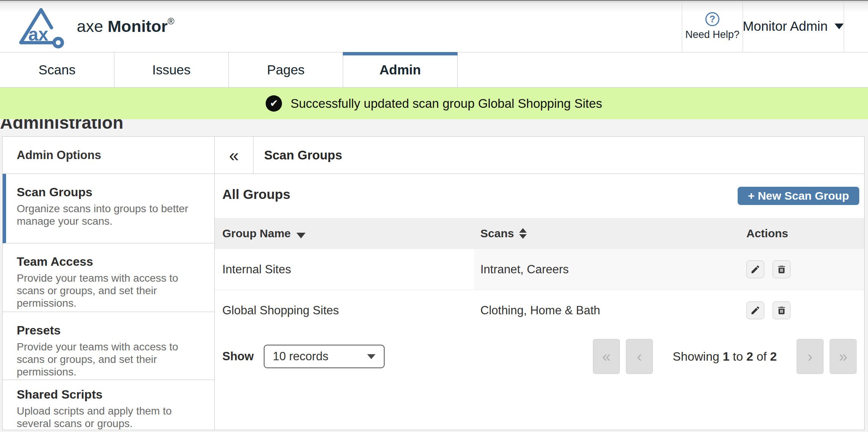 The height and width of the screenshot is (432, 868). I want to click on need-help-button: ? Need Help?, so click(712, 26).